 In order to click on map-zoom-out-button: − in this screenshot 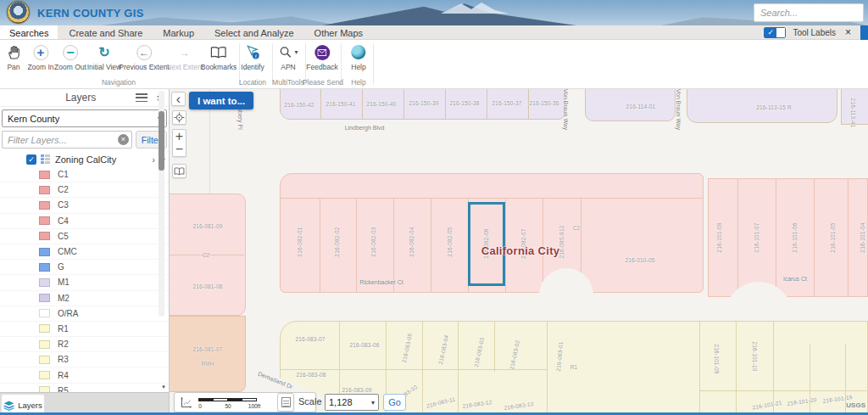, I will do `click(180, 149)`.